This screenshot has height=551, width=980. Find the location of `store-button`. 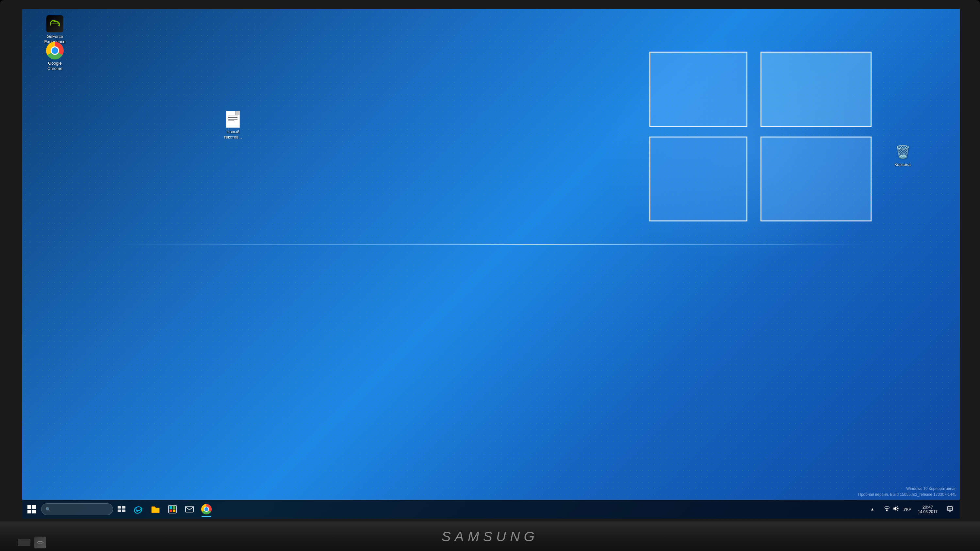

store-button is located at coordinates (173, 509).